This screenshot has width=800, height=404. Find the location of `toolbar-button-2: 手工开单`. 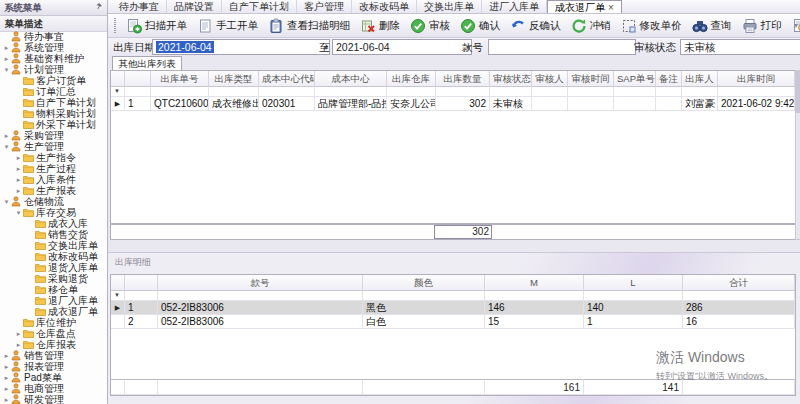

toolbar-button-2: 手工开单 is located at coordinates (228, 26).